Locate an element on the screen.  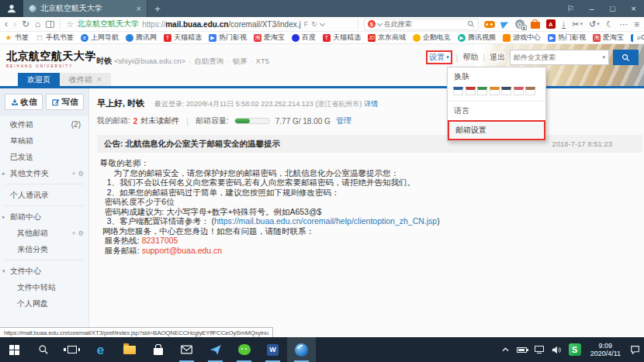
screenshot-tool: ✂▾ is located at coordinates (577, 25).